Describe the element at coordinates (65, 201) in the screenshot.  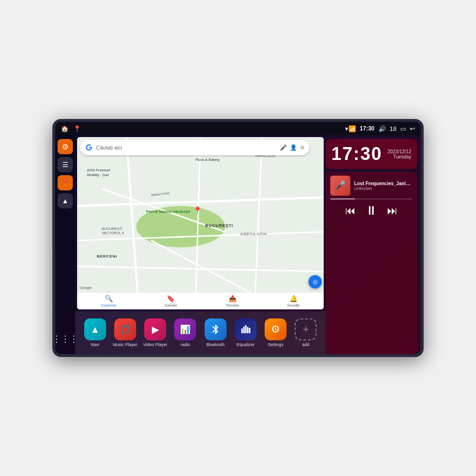
I see `nav-arrow-icon: ▲` at that location.